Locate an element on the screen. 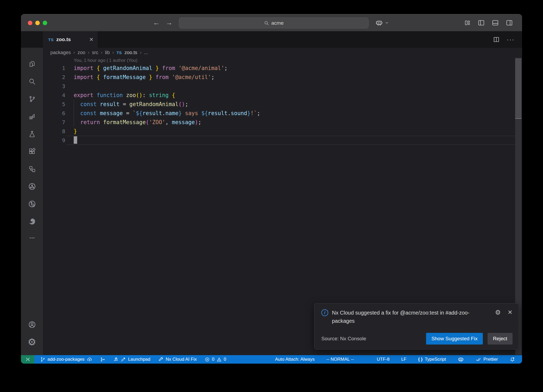  launchpad-label: Launchpad is located at coordinates (139, 359).